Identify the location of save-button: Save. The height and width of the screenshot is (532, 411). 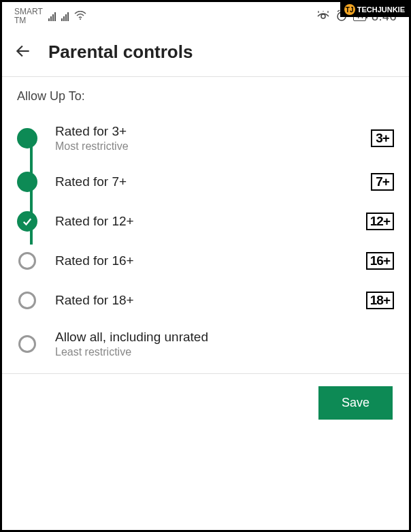
(355, 403).